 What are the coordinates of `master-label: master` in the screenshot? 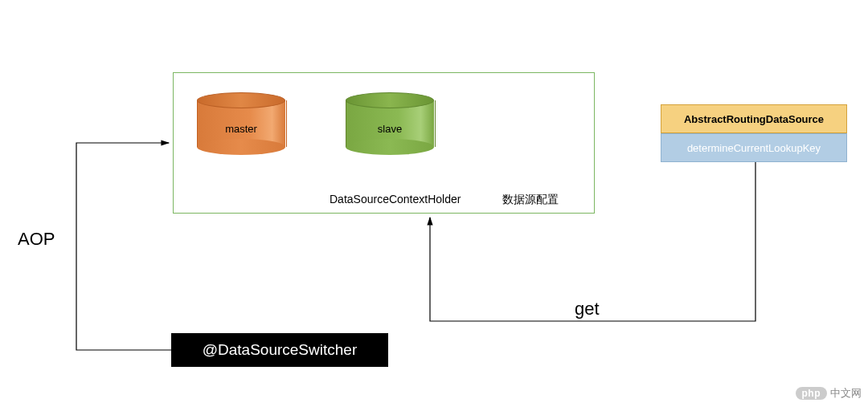 It's located at (241, 128).